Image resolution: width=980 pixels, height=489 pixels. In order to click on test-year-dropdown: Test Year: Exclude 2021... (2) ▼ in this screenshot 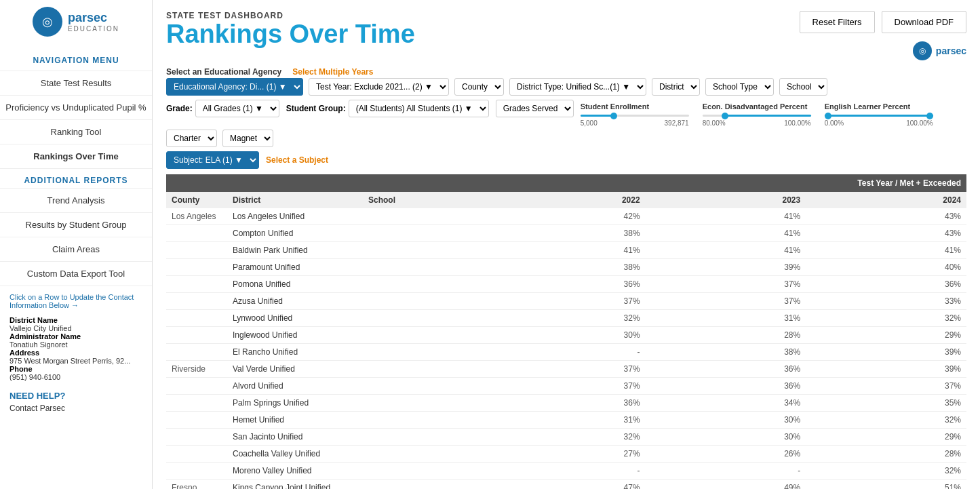, I will do `click(378, 87)`.